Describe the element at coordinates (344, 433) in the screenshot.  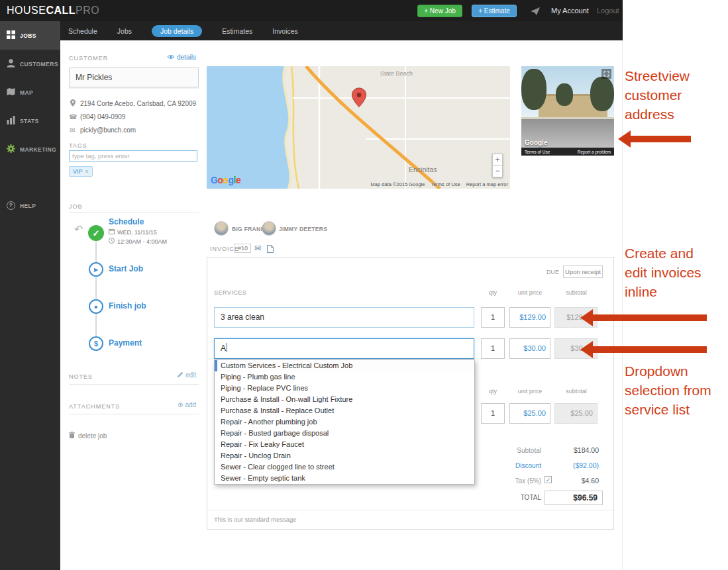
I see `dropdown-option: Repair - Busted garbage disposal` at that location.